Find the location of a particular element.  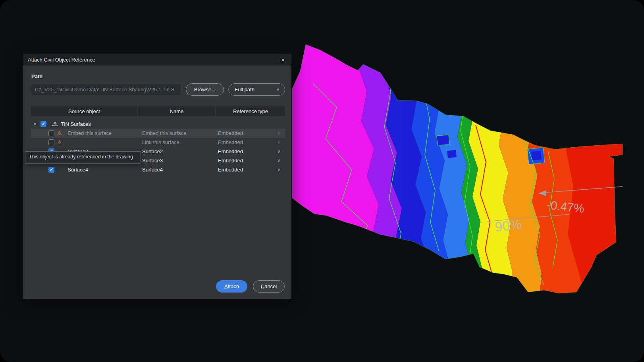

path-input is located at coordinates (106, 90).